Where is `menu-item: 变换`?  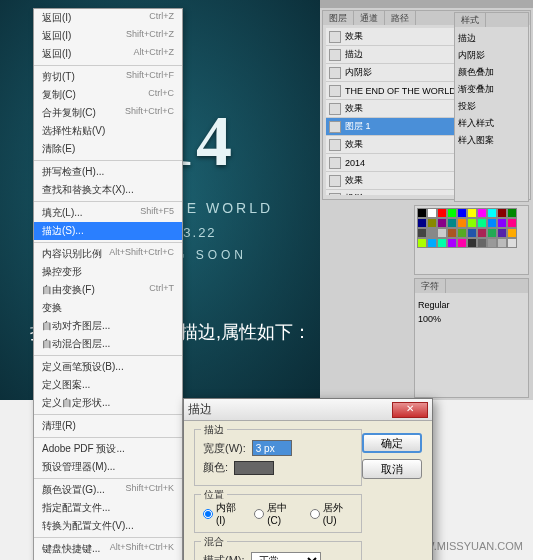
menu-item: 变换 is located at coordinates (108, 308).